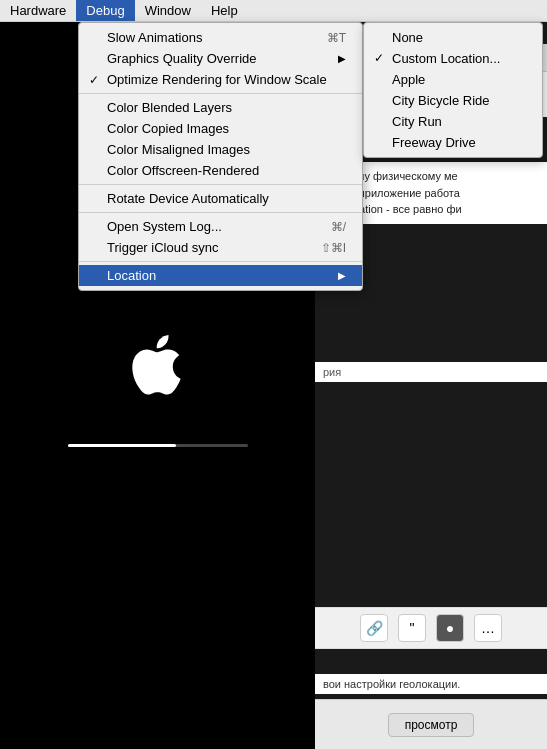 The image size is (547, 749). Describe the element at coordinates (453, 38) in the screenshot. I see `location-none: None` at that location.